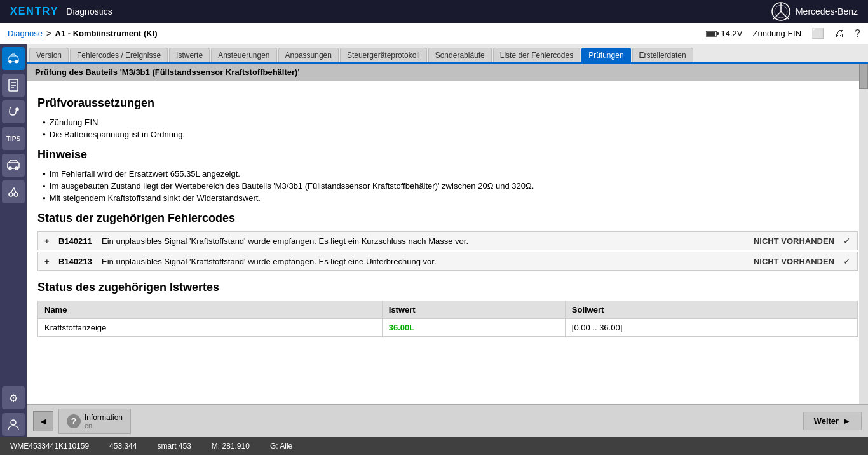  What do you see at coordinates (724, 33) in the screenshot?
I see `battery-status: 14.2V` at bounding box center [724, 33].